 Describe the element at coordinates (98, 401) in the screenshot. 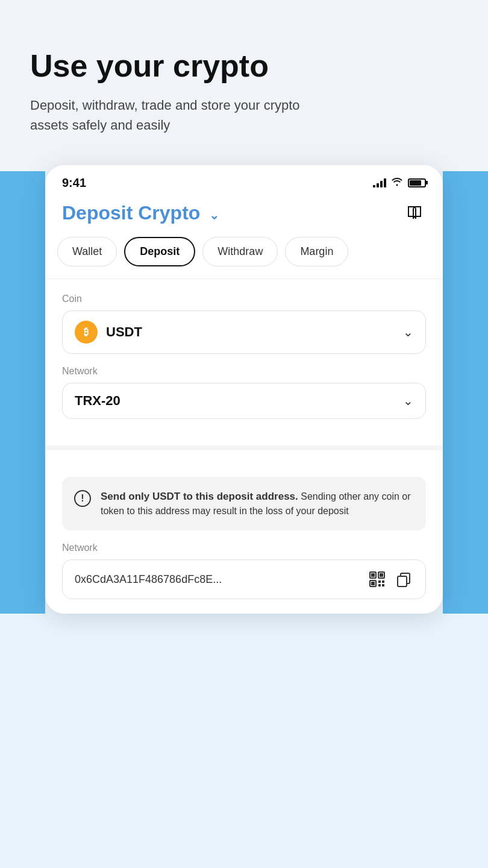

I see `network-value: TRX-20` at that location.